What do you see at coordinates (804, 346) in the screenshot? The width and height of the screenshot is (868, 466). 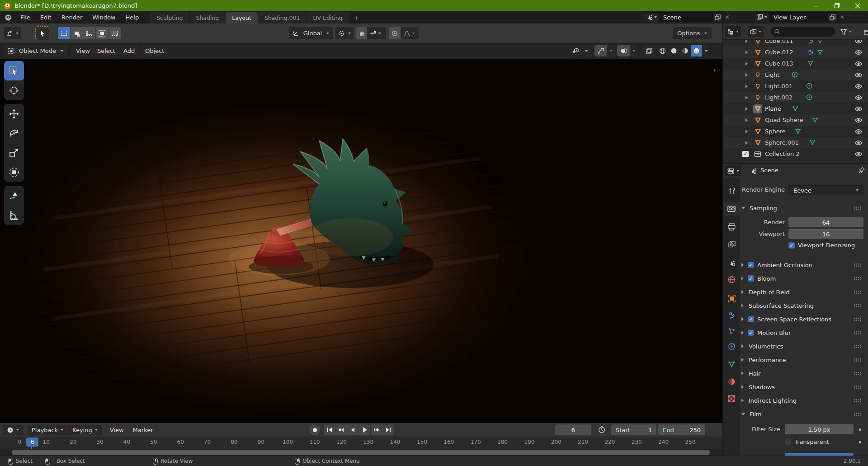 I see `panel-volumetrics: Volumetrics` at bounding box center [804, 346].